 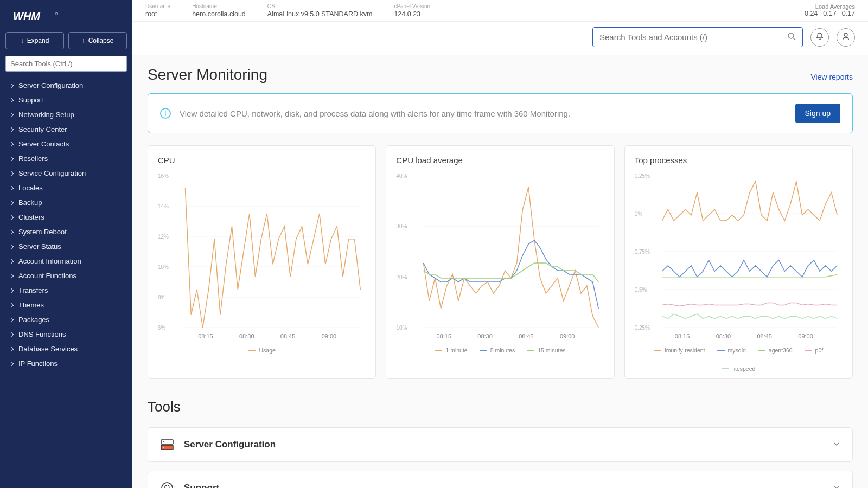 What do you see at coordinates (412, 11) in the screenshot?
I see `topbar-cpanel: cPanel Version124.0.23` at bounding box center [412, 11].